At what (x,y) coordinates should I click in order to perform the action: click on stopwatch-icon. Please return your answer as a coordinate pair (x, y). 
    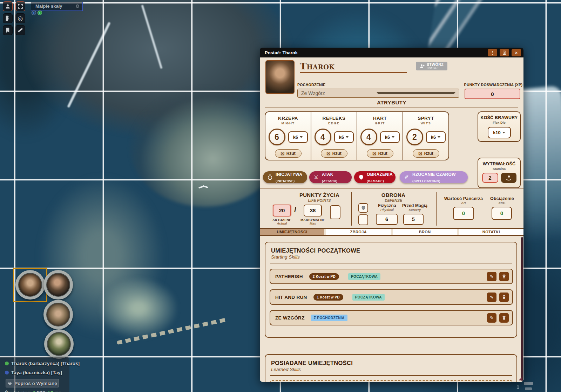
    Looking at the image, I should click on (270, 177).